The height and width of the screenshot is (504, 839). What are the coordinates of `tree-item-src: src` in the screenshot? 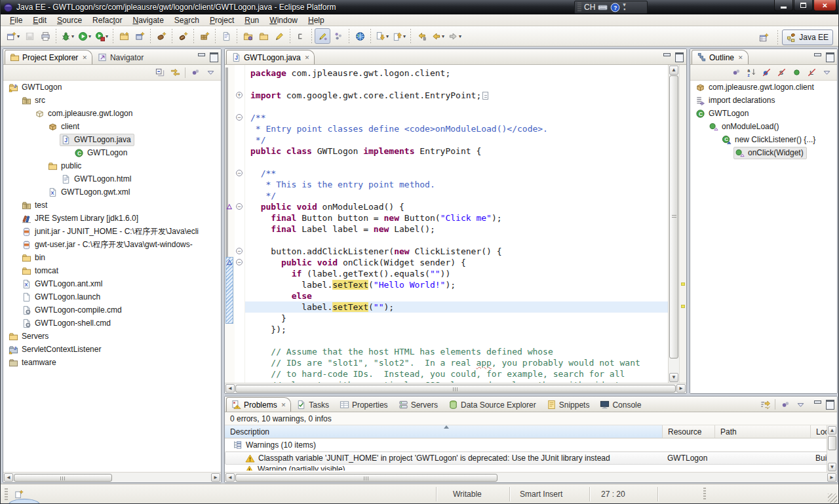 It's located at (112, 100).